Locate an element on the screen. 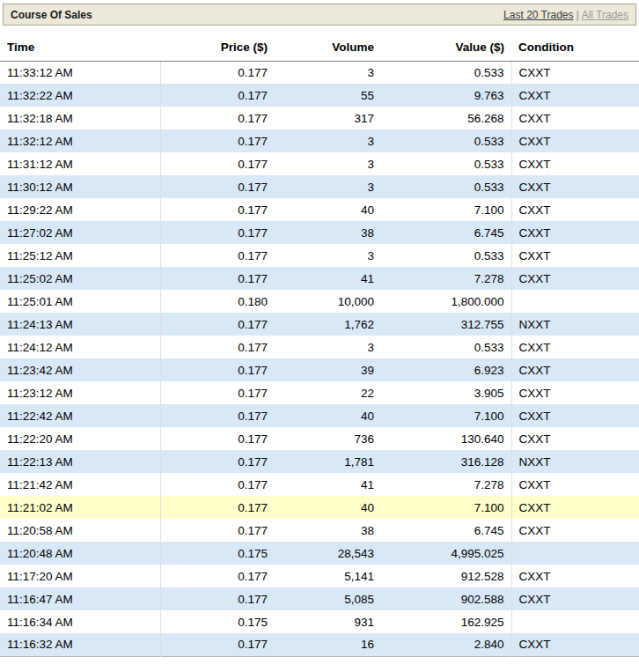 This screenshot has height=672, width=639. time-cell: 11:32:18 AM is located at coordinates (80, 118).